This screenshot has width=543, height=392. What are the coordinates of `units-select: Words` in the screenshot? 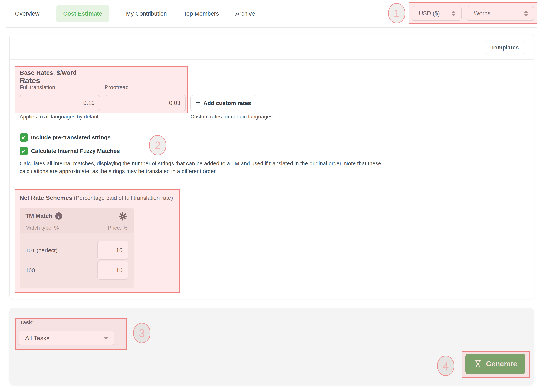 It's located at (500, 13).